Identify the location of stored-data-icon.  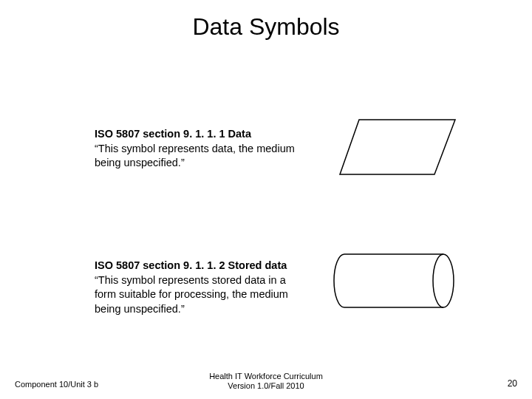
(390, 282).